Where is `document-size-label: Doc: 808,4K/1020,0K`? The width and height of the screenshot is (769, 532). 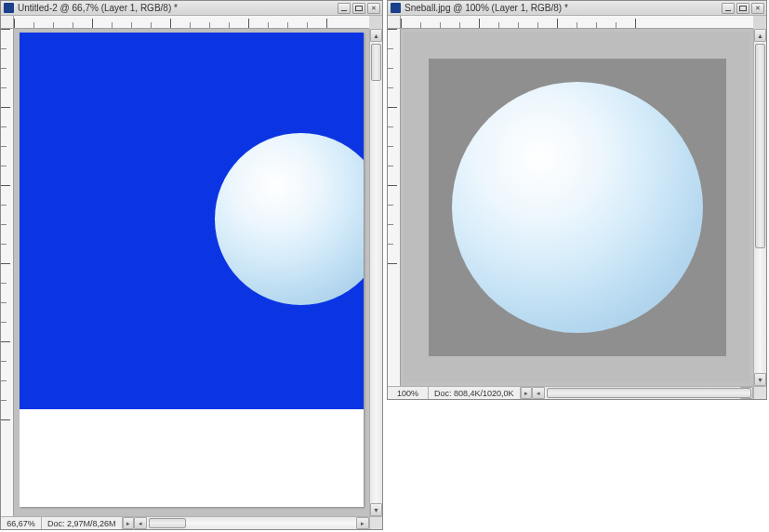
document-size-label: Doc: 808,4K/1020,0K is located at coordinates (474, 392).